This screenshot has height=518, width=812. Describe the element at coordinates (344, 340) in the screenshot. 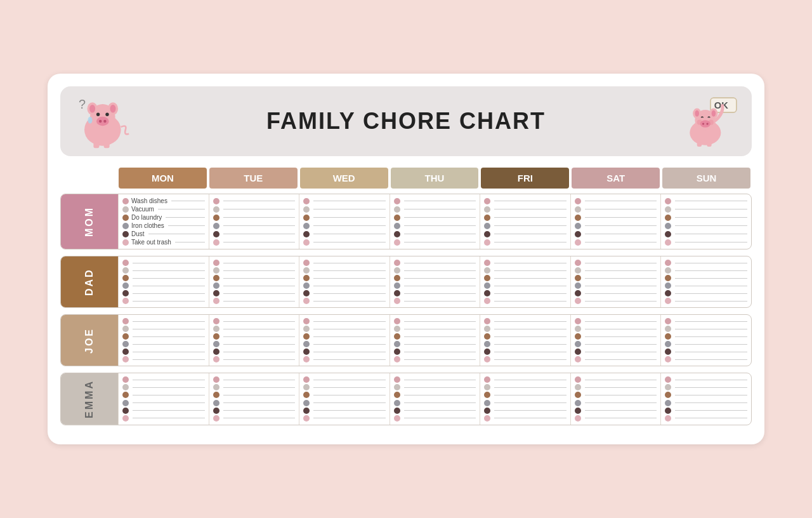

I see `joe-wed` at that location.